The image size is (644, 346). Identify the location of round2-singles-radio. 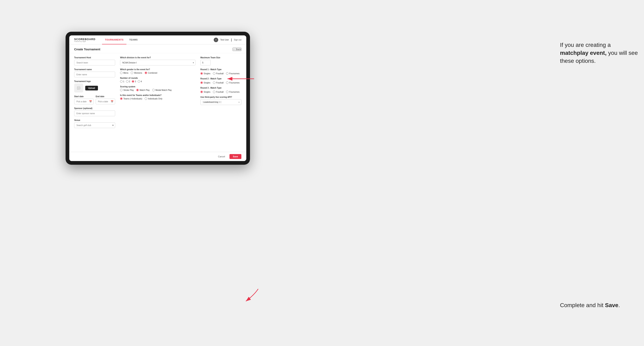
(202, 83).